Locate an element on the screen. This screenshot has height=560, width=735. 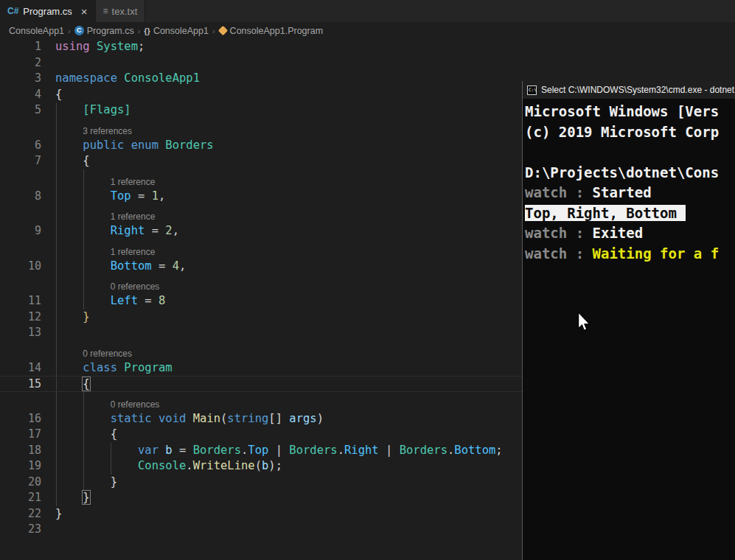
line-number: 14 is located at coordinates (21, 368).